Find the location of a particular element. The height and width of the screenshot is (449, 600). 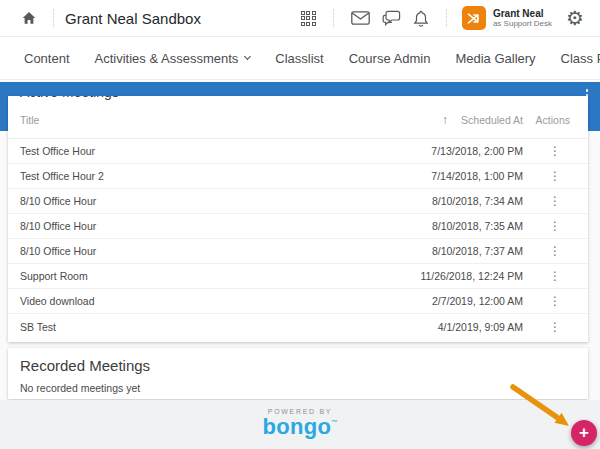

user-name: Grant Neal is located at coordinates (522, 14).